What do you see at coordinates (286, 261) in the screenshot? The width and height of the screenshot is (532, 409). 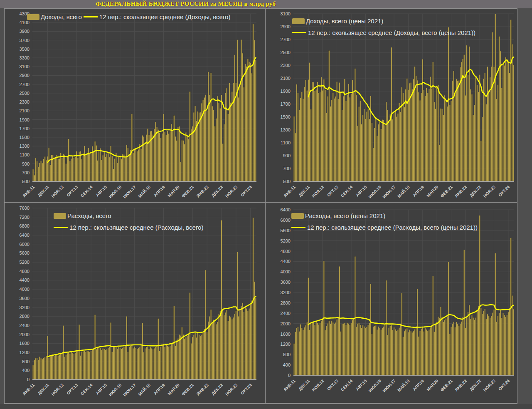 I see `y-axis-label: 4400` at bounding box center [286, 261].